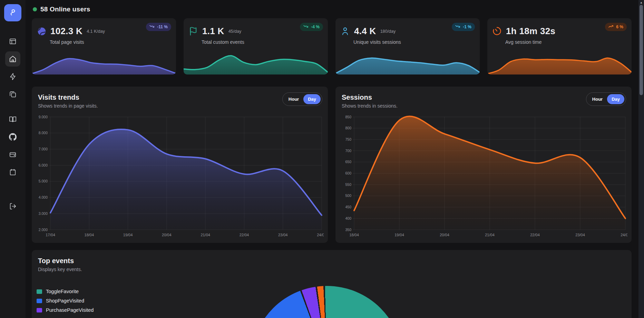  What do you see at coordinates (104, 46) in the screenshot?
I see `stat-card-page-visits: -11 % 102.3 K 4.1 K/day Total page visit…` at bounding box center [104, 46].